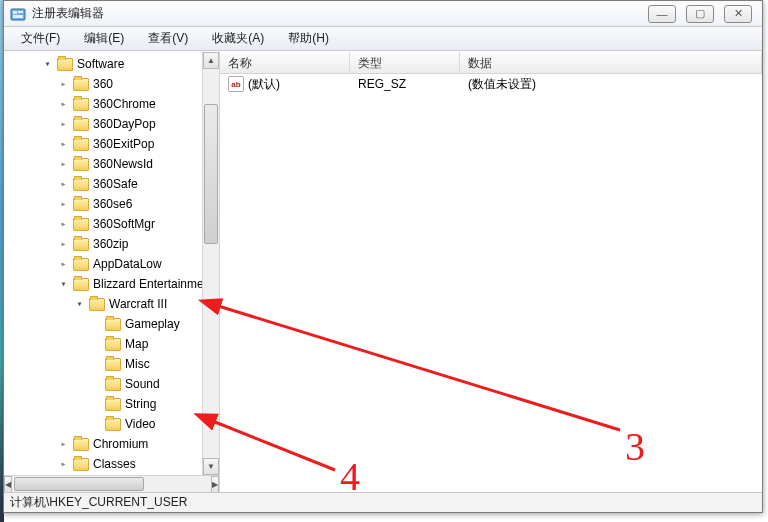 The width and height of the screenshot is (768, 522). What do you see at coordinates (154, 404) in the screenshot?
I see `tree-node: String` at bounding box center [154, 404].